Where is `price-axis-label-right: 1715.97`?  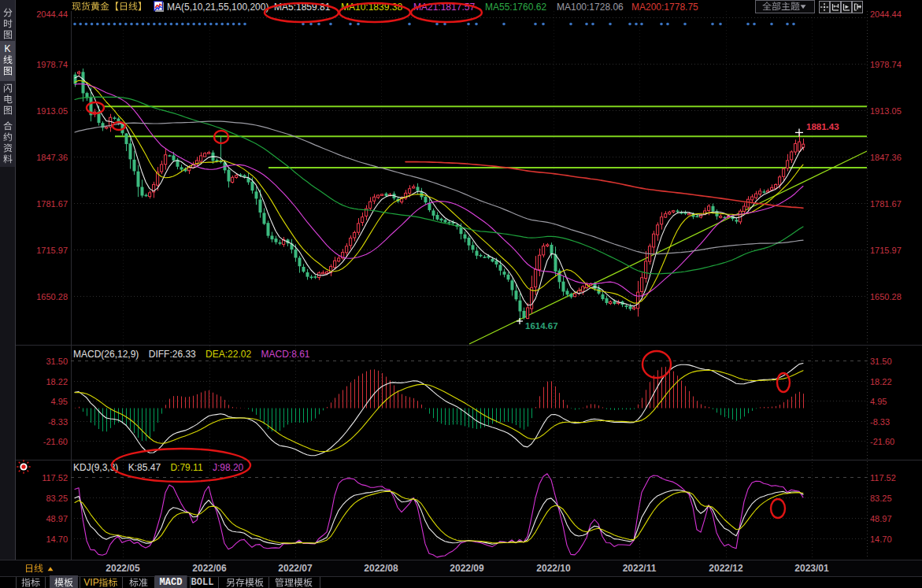
price-axis-label-right: 1715.97 is located at coordinates (886, 250).